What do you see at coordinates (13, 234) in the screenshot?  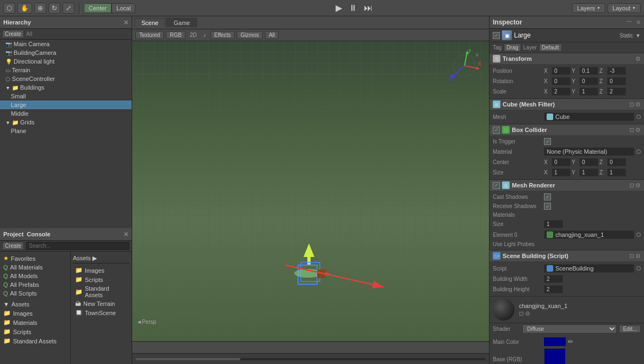 I see `project-tab: Project` at bounding box center [13, 234].